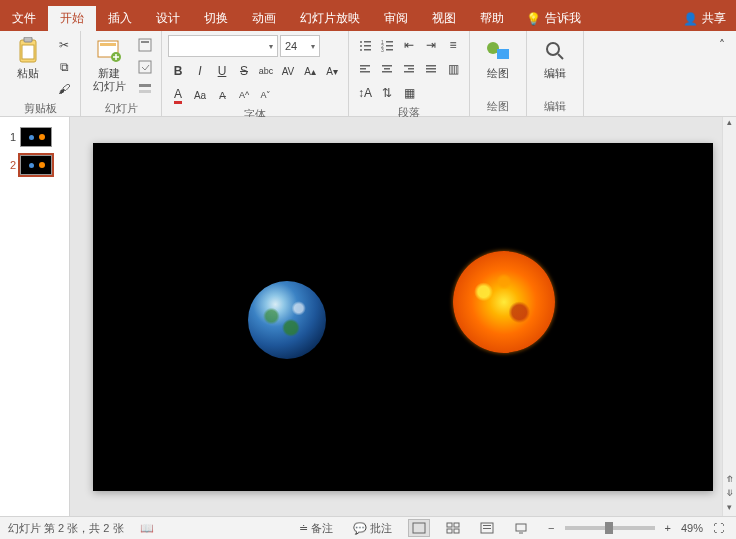  What do you see at coordinates (387, 69) in the screenshot?
I see `align-center-button` at bounding box center [387, 69].